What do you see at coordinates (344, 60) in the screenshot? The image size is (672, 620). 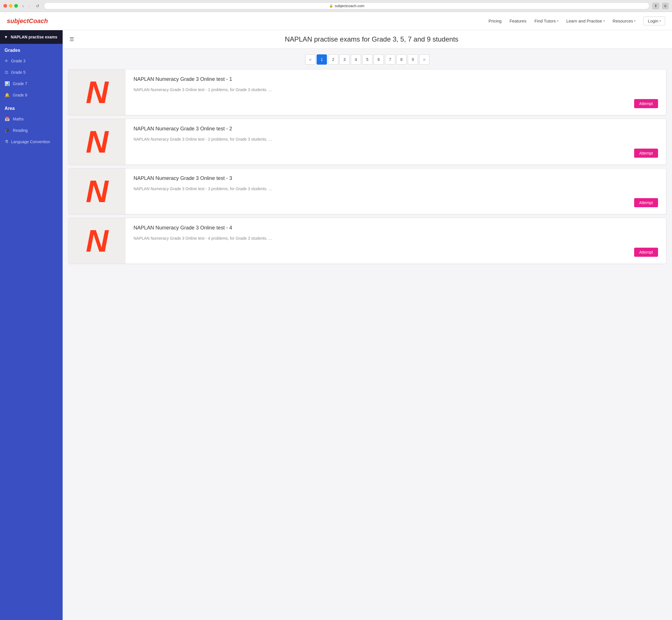 I see `page-btn-3: 3` at bounding box center [344, 60].